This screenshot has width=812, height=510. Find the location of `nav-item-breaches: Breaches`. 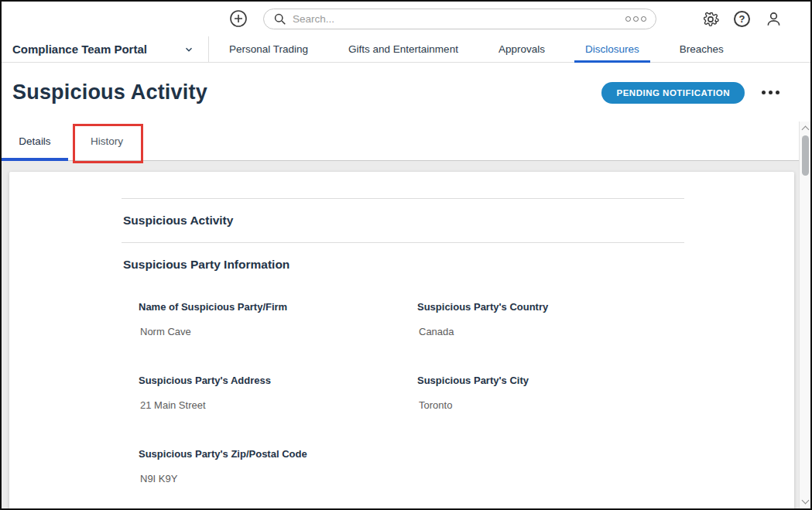

nav-item-breaches: Breaches is located at coordinates (701, 50).